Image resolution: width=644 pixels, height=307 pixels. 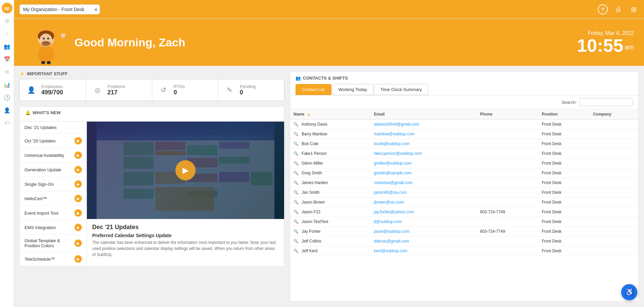 I want to click on news-item-label: Universal Availability, so click(x=44, y=155).